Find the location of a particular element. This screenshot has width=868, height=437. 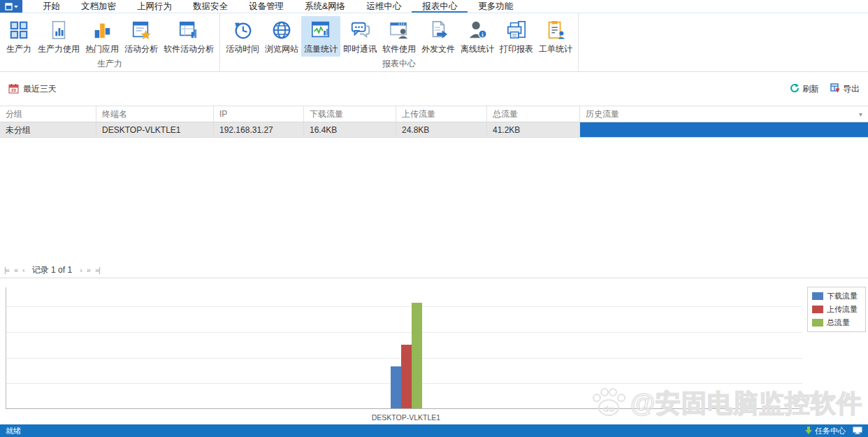

ribbon-button-label: 即时通讯 is located at coordinates (360, 49).